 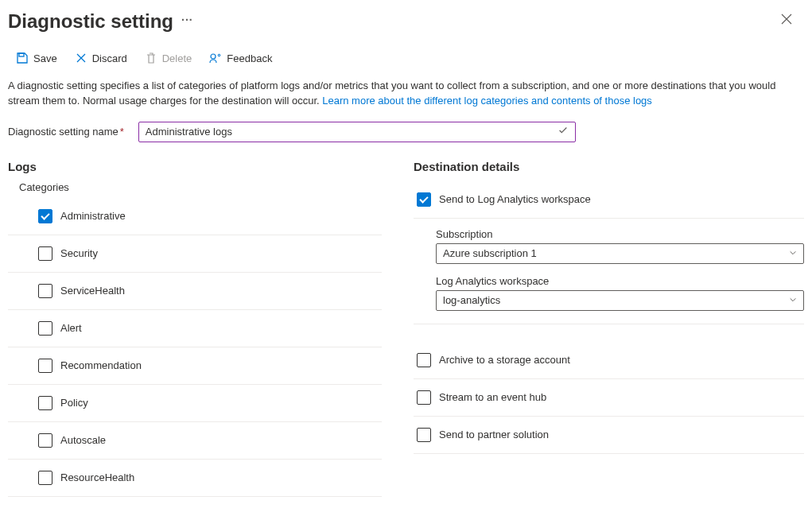 What do you see at coordinates (66, 132) in the screenshot?
I see `setting-name-label: Diagnostic setting name*` at bounding box center [66, 132].